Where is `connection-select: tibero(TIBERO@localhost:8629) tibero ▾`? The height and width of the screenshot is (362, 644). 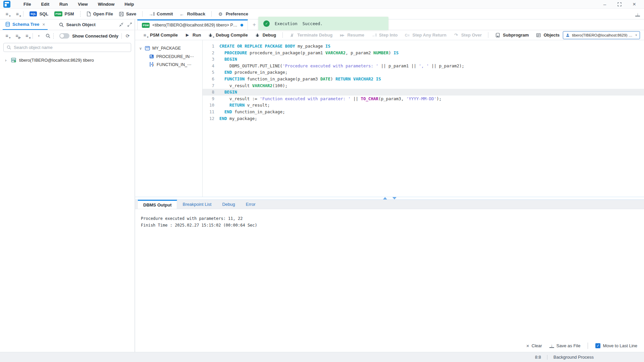 connection-select: tibero(TIBERO@localhost:8629) tibero ▾ is located at coordinates (601, 35).